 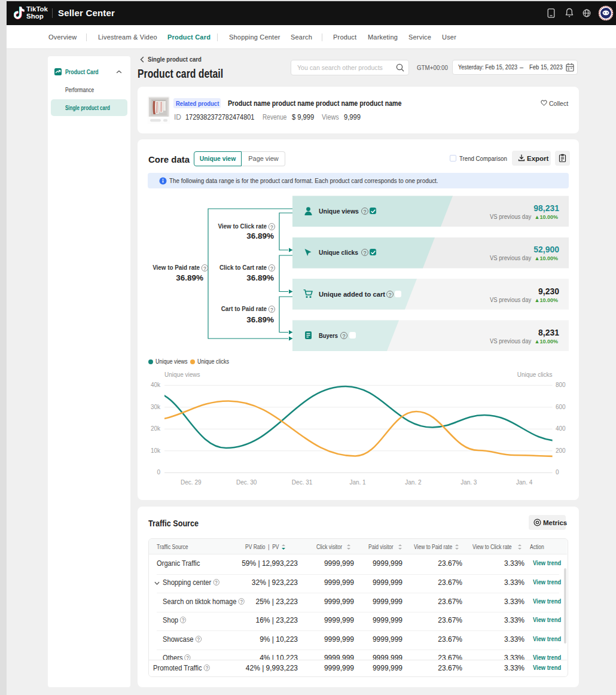 What do you see at coordinates (413, 482) in the screenshot?
I see `svg-text: Jan. 2` at bounding box center [413, 482].